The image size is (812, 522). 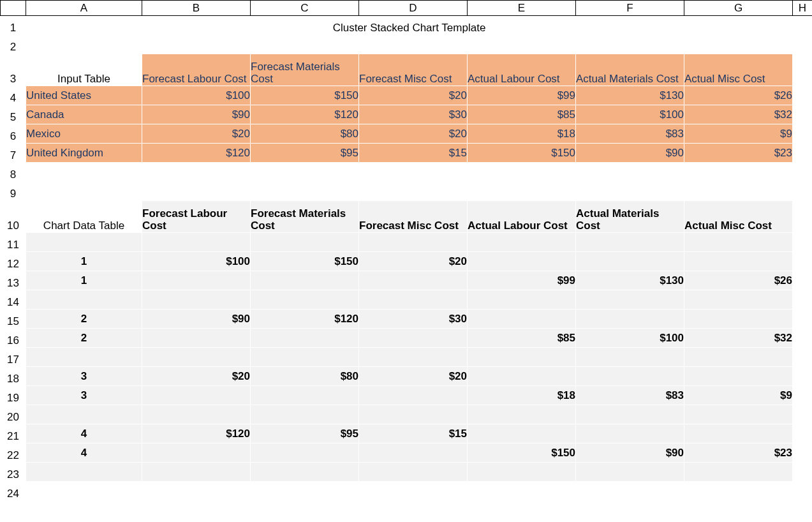 What do you see at coordinates (802, 415) in the screenshot?
I see `cell-H20` at bounding box center [802, 415].